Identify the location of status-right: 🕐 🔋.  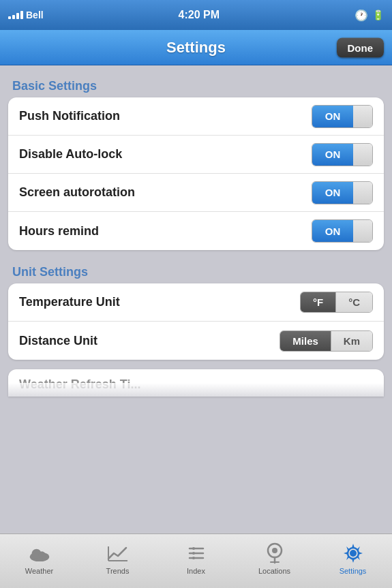
(370, 15).